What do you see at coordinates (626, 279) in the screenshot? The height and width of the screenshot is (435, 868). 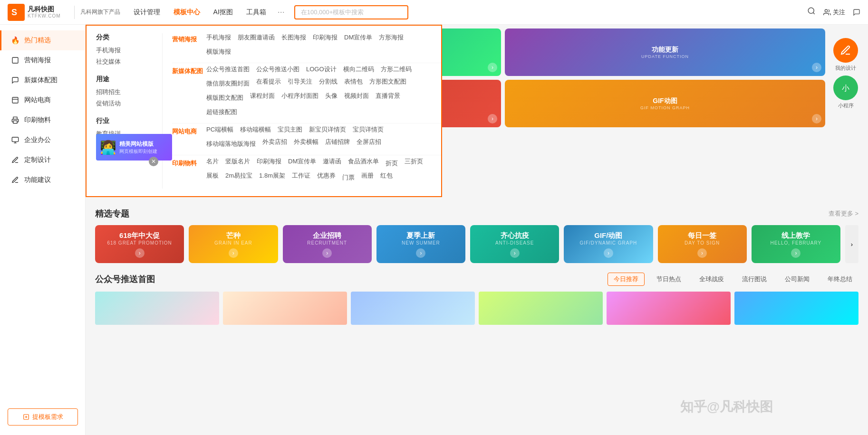 I see `tab-today: 今日推荐` at bounding box center [626, 279].